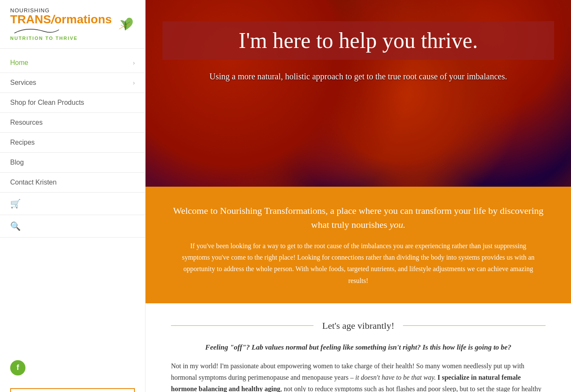  Describe the element at coordinates (31, 20) in the screenshot. I see `logo-trans-text: TRANS` at that location.